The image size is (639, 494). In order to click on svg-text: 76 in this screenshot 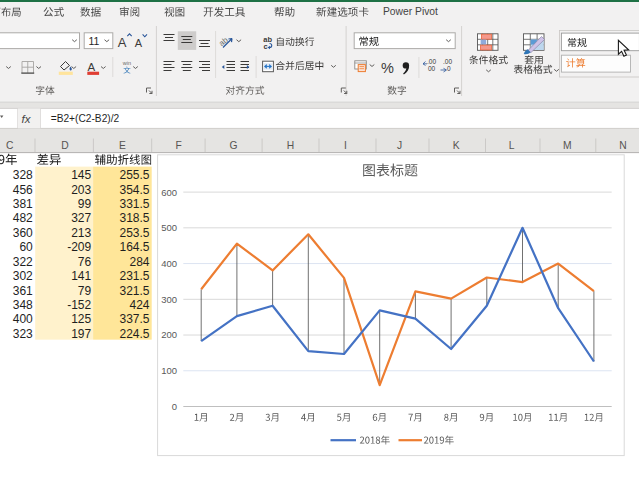, I will do `click(85, 262)`.